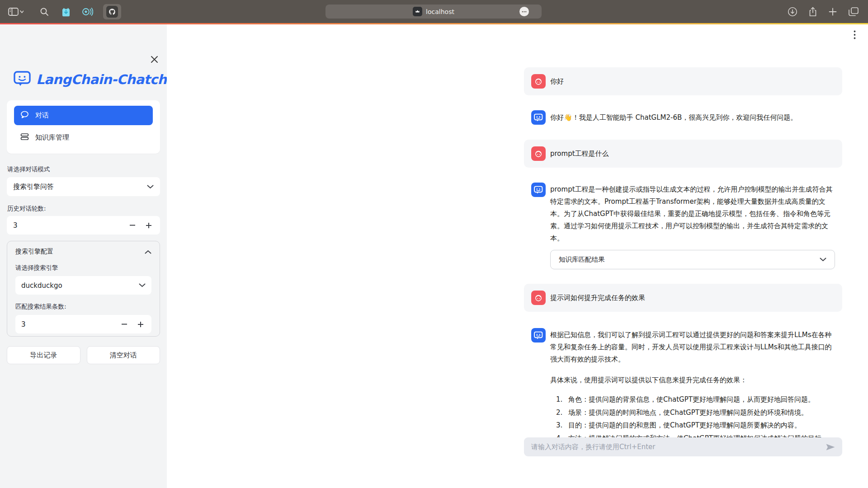  Describe the element at coordinates (24, 116) in the screenshot. I see `chat-bubble-icon` at that location.